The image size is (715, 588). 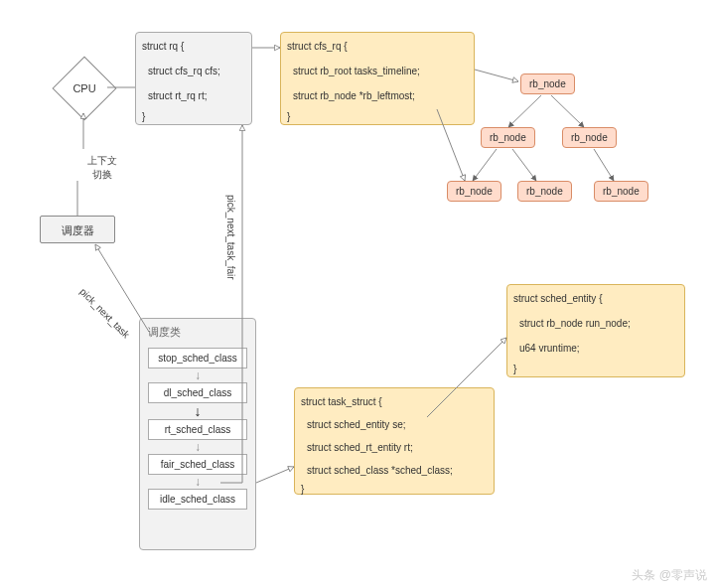 I want to click on struct-rq-box: struct rq { struct cfs_rq cfs; struct rt…, so click(x=194, y=78).